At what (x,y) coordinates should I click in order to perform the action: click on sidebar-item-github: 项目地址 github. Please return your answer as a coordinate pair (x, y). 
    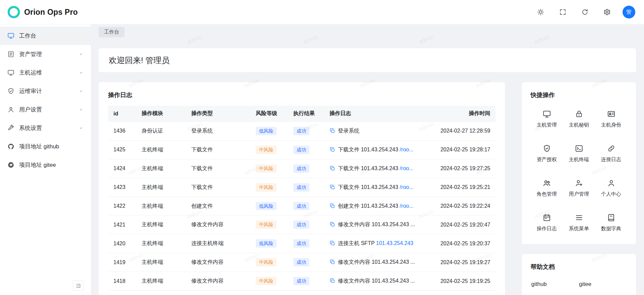
    Looking at the image, I should click on (46, 146).